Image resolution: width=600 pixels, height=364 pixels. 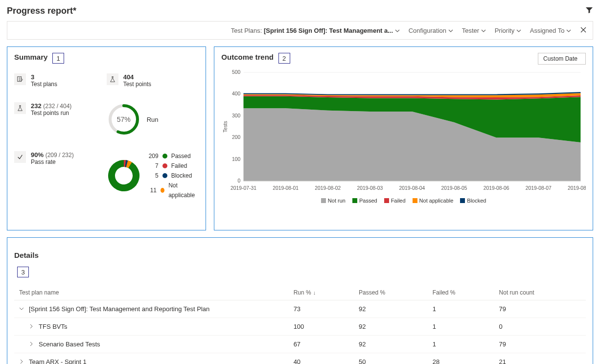 I want to click on annotation-3: 3, so click(x=23, y=272).